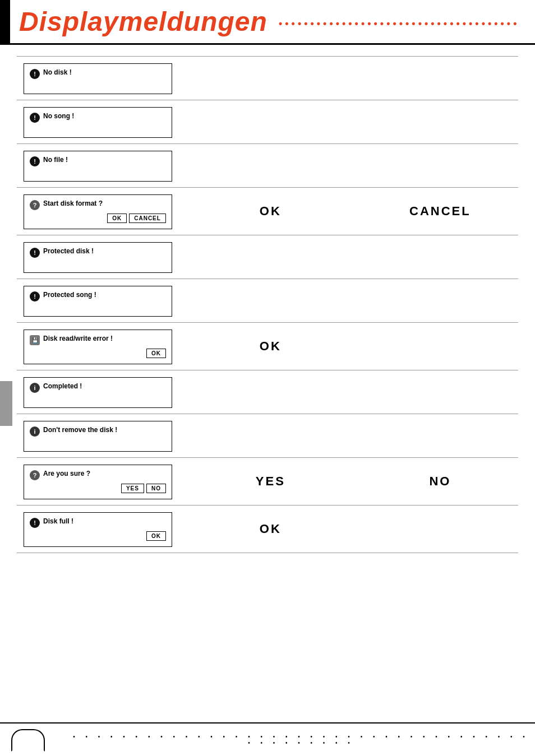  Describe the element at coordinates (268, 301) in the screenshot. I see `table-row-protected-song: !Protected song !` at that location.